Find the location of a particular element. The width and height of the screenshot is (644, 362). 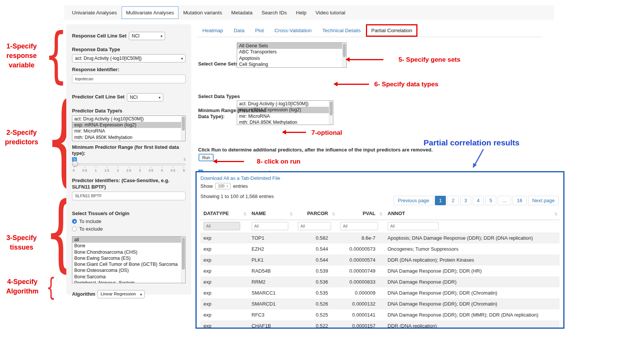

page-button: 1 is located at coordinates (440, 201).